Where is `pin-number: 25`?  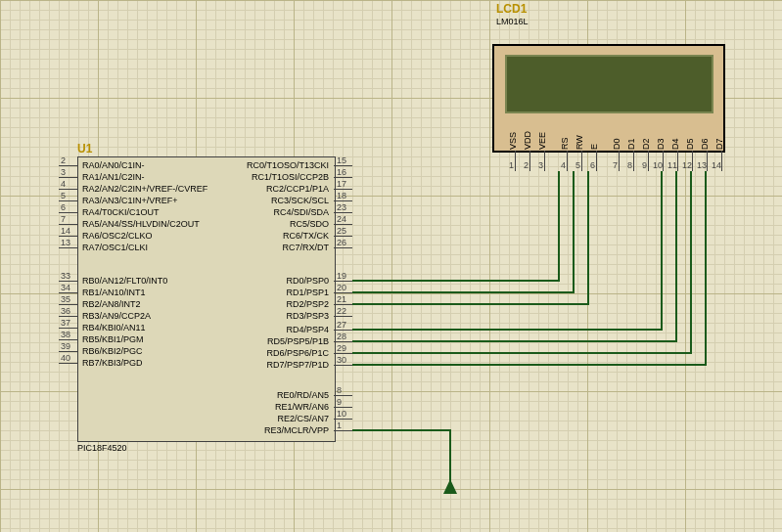
pin-number: 25 is located at coordinates (342, 231).